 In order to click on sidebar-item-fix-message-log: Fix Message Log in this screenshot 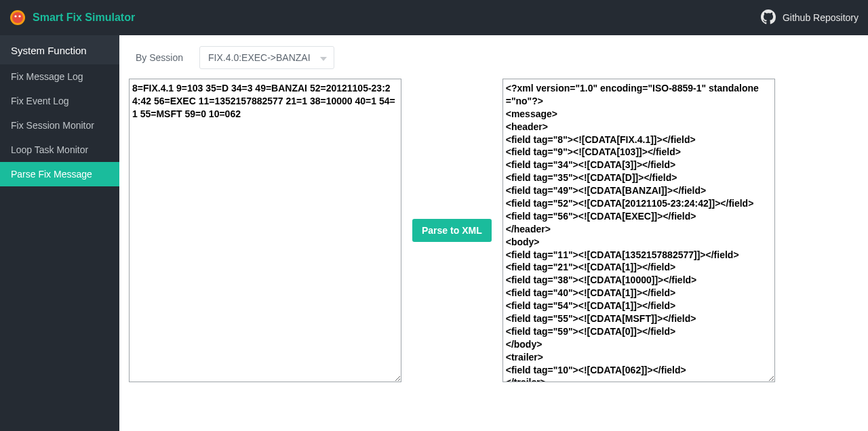, I will do `click(60, 77)`.